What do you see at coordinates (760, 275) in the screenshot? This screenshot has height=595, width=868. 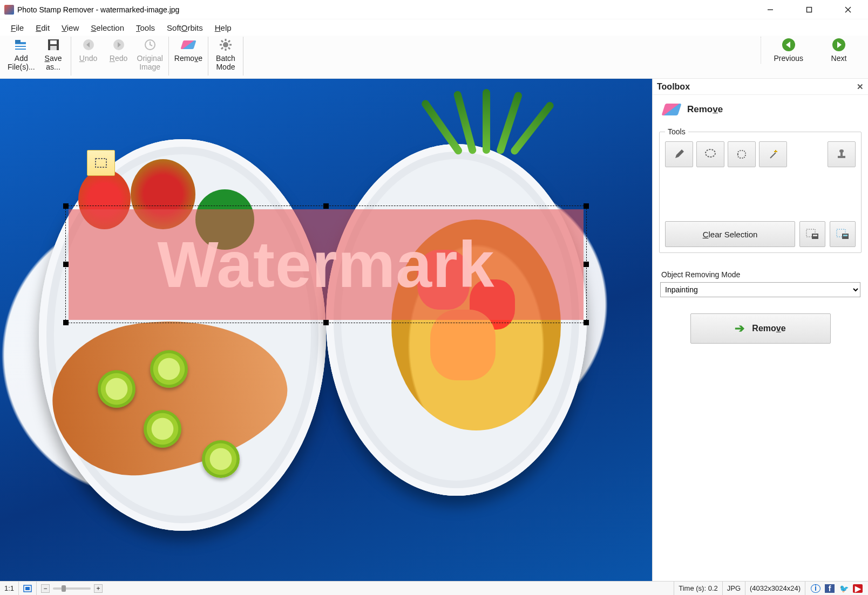 I see `mode-label: Object Removing Mode` at bounding box center [760, 275].